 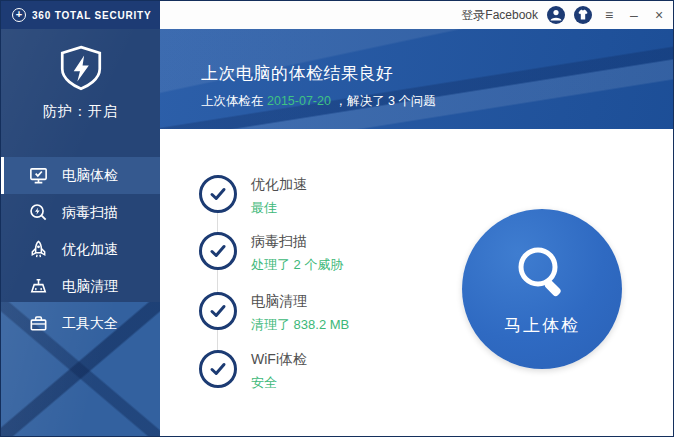 I want to click on banner-subtitle-prefix: 上次体检在, so click(x=234, y=101).